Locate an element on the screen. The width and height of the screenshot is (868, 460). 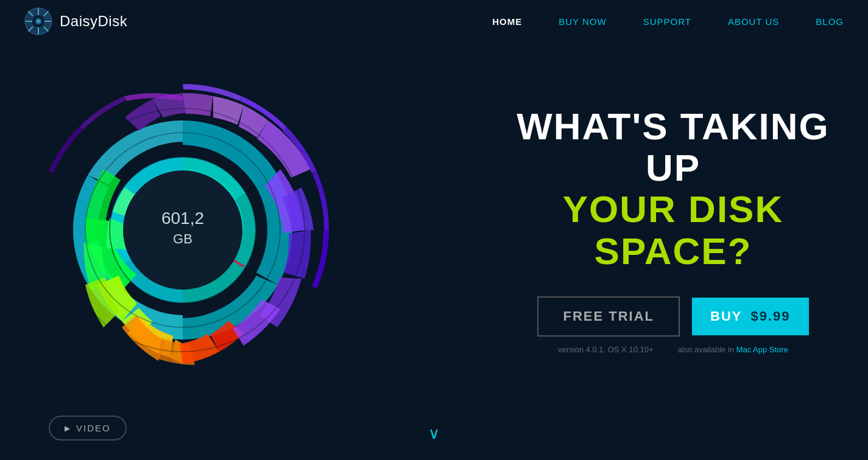
cta-buttons: FREE TRIAL BUY $9.99 is located at coordinates (673, 316).